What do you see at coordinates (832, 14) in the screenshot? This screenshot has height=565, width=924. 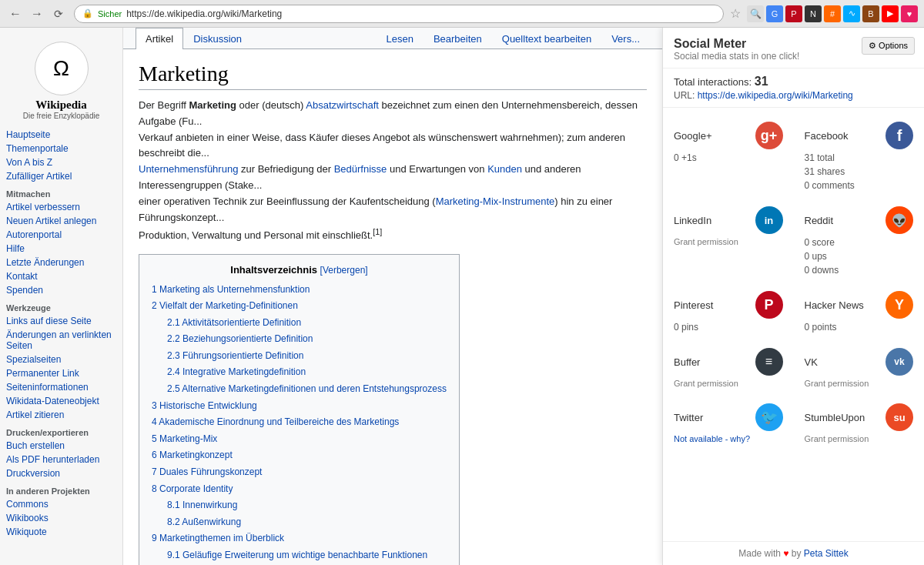 I see `extension-icons: 🔍 G P N # ∿ B ▶ ♥` at bounding box center [832, 14].